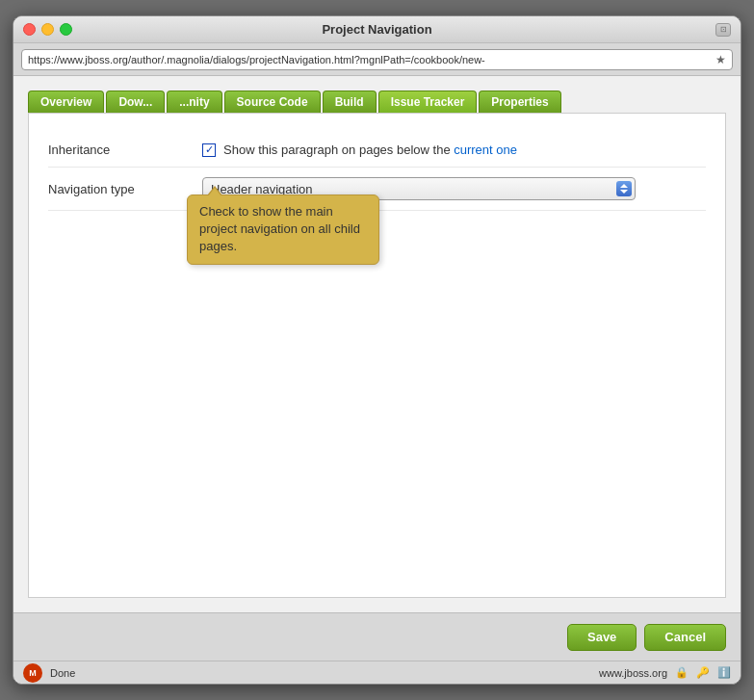  Describe the element at coordinates (63, 673) in the screenshot. I see `status-text: Done` at that location.